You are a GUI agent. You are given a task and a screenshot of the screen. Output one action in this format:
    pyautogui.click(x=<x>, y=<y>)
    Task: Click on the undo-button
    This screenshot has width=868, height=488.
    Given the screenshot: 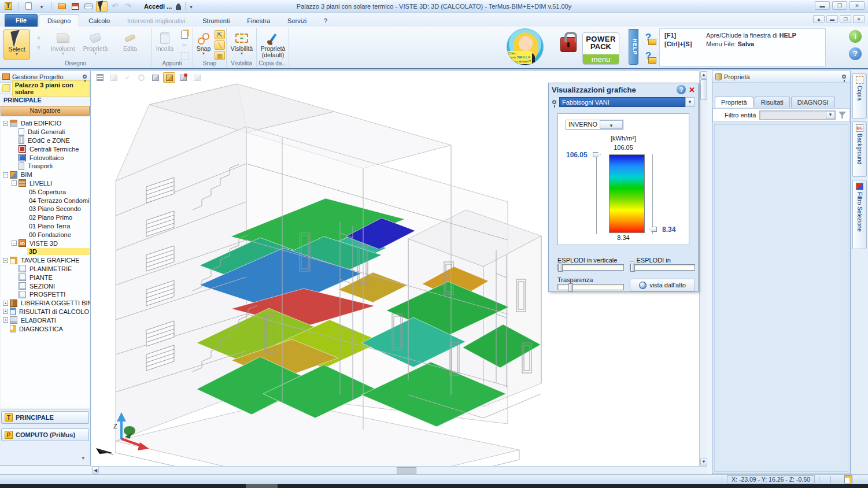 What is the action you would take?
    pyautogui.click(x=115, y=6)
    